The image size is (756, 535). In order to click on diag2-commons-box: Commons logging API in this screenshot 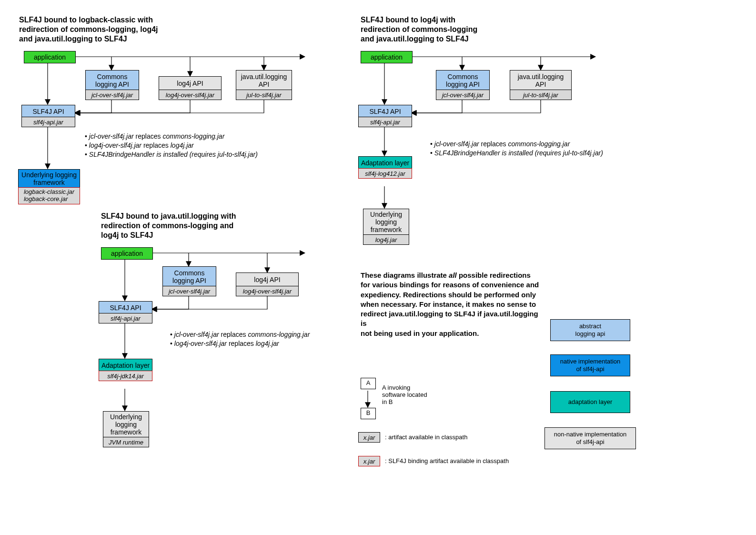, I will do `click(190, 276)`.